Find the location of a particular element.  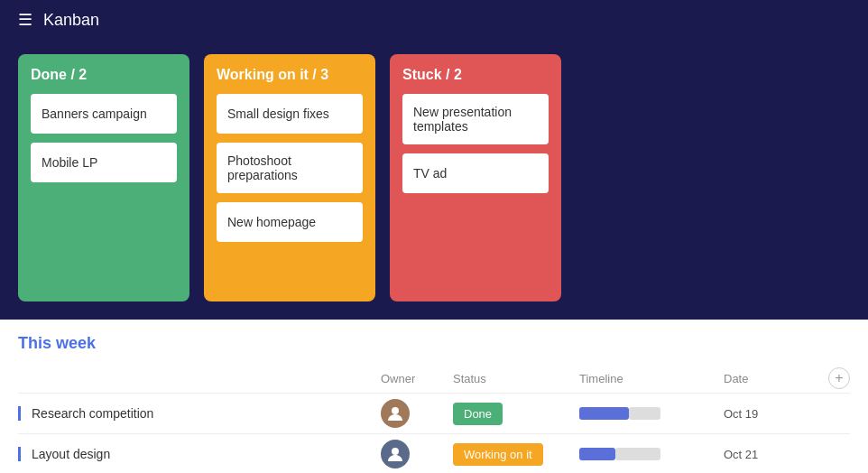

row-status: Working on it is located at coordinates (516, 455).